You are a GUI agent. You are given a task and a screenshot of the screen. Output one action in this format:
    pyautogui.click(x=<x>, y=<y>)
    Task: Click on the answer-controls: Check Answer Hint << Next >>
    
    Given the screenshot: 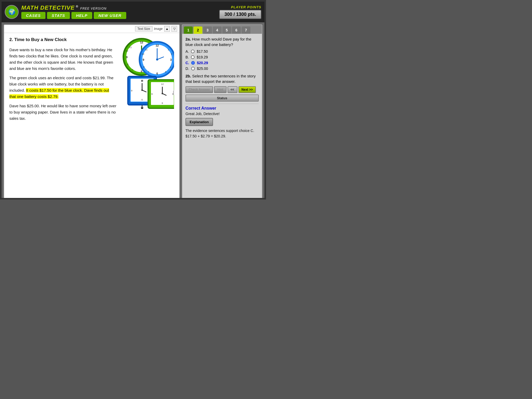 What is the action you would take?
    pyautogui.click(x=222, y=90)
    